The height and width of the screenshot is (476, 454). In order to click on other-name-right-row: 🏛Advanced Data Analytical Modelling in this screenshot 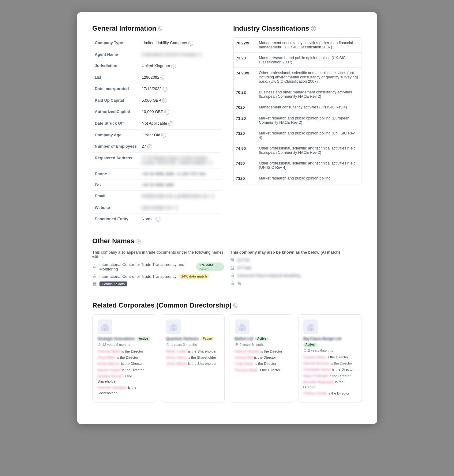, I will do `click(296, 276)`.